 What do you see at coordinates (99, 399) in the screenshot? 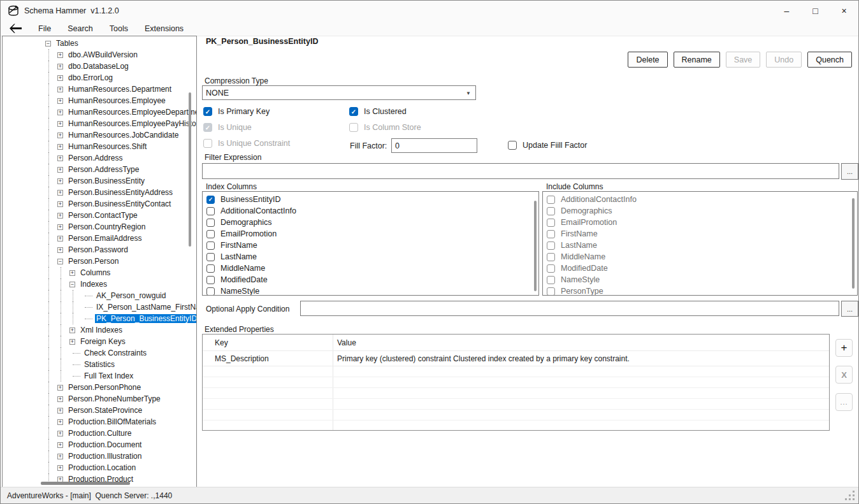
I see `tree-node: +Person.PhoneNumberType` at bounding box center [99, 399].